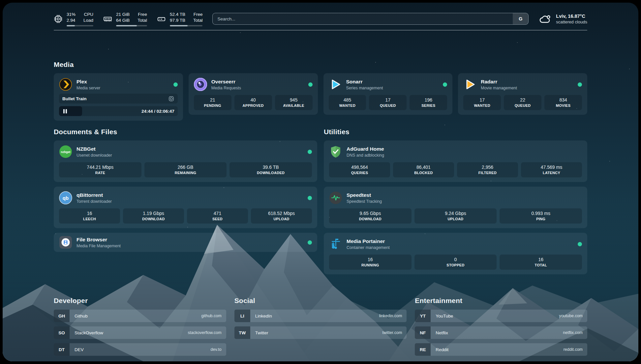  Describe the element at coordinates (80, 26) in the screenshot. I see `cpu-progress-track` at that location.